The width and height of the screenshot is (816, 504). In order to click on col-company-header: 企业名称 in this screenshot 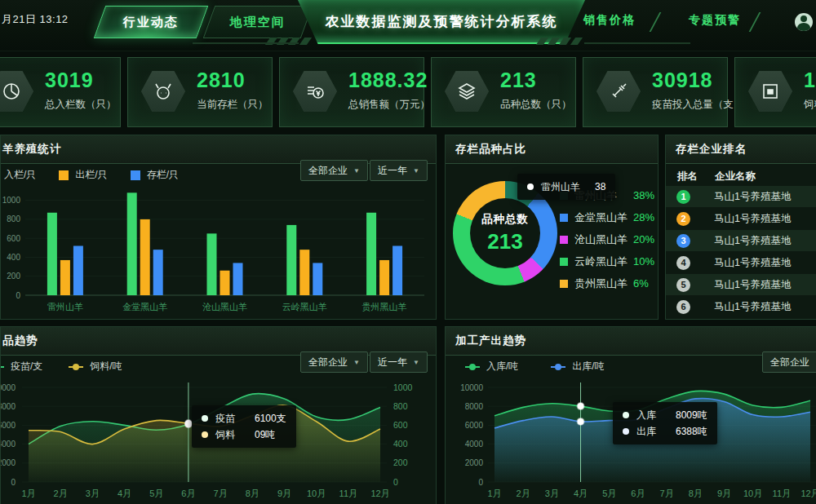, I will do `click(735, 176)`.